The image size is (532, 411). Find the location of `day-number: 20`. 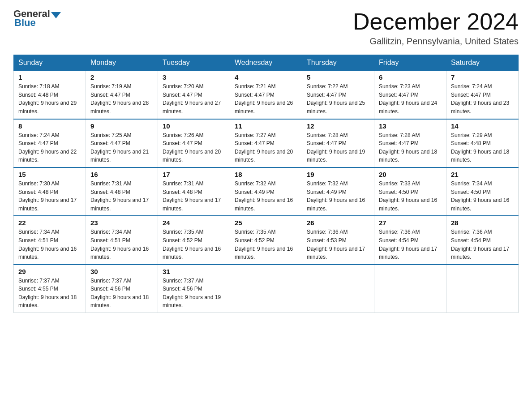

day-number: 20 is located at coordinates (410, 175).